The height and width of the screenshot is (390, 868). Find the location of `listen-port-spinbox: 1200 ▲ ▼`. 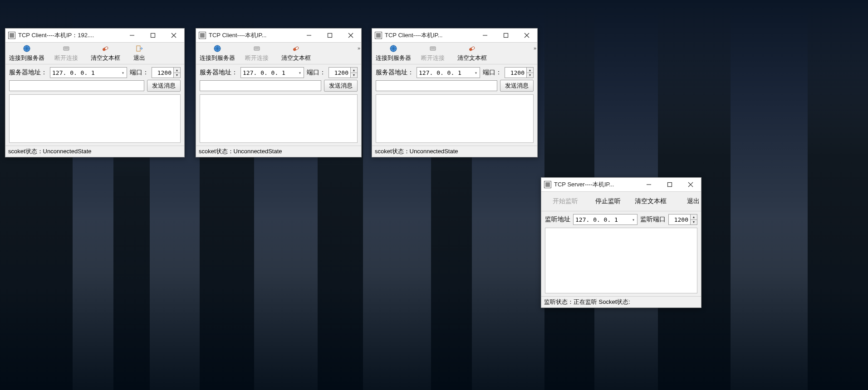

listen-port-spinbox: 1200 ▲ ▼ is located at coordinates (683, 219).